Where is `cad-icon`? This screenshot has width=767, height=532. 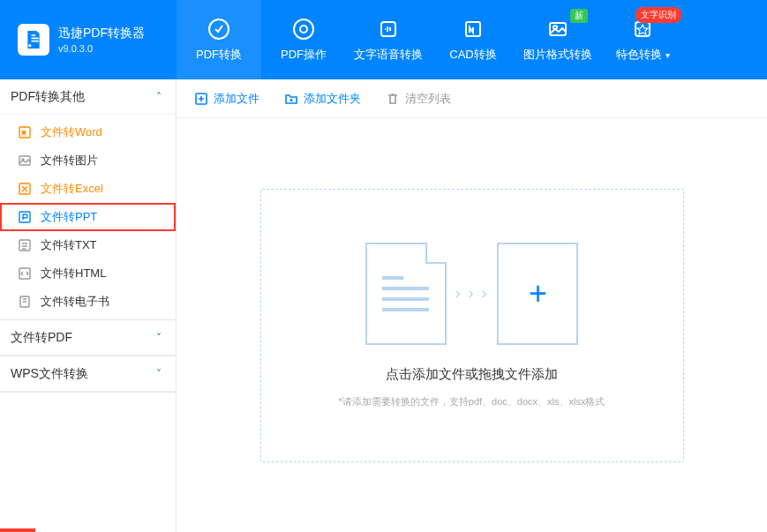
cad-icon is located at coordinates (473, 29).